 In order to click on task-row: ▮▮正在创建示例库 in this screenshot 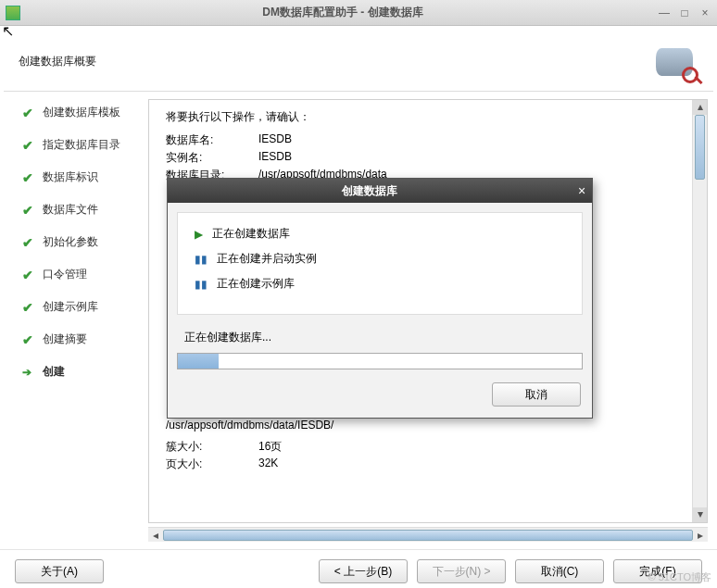, I will do `click(380, 283)`.